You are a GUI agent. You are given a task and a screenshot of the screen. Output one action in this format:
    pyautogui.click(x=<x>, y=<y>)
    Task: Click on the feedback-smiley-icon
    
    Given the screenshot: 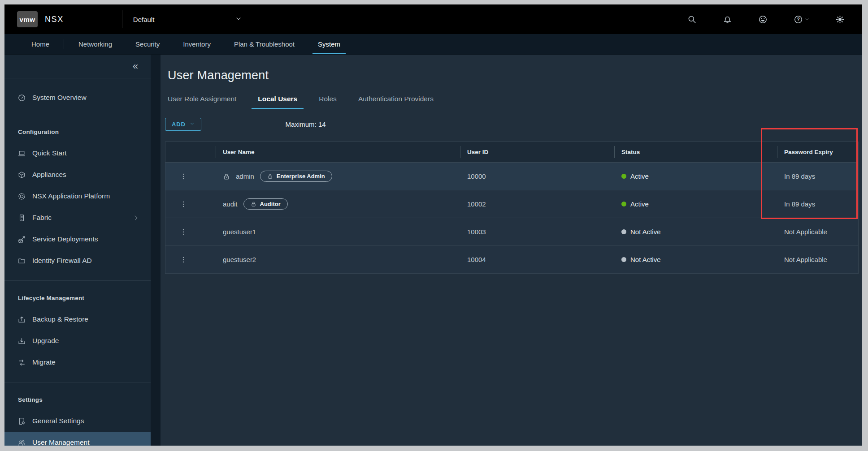 What is the action you would take?
    pyautogui.click(x=763, y=20)
    